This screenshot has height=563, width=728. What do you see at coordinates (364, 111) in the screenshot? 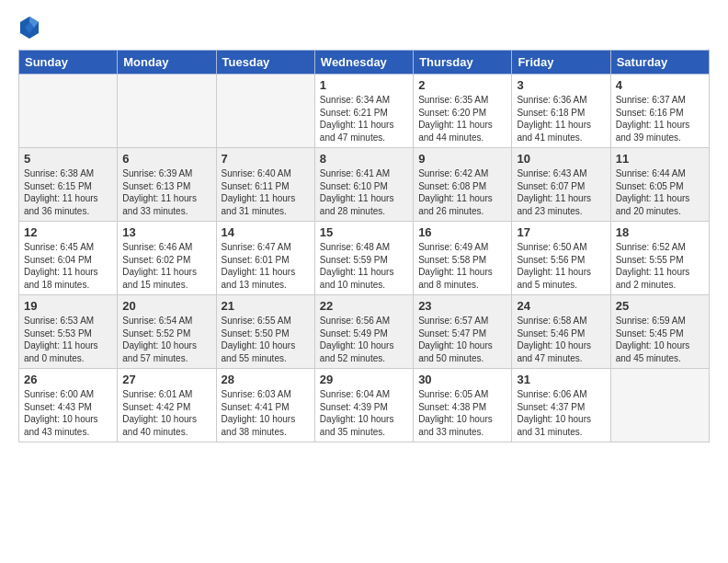
I see `calendar-cell: 1Sunrise: 6:34 AM Sunset: 6:21 PM Daylig…` at bounding box center [364, 111].